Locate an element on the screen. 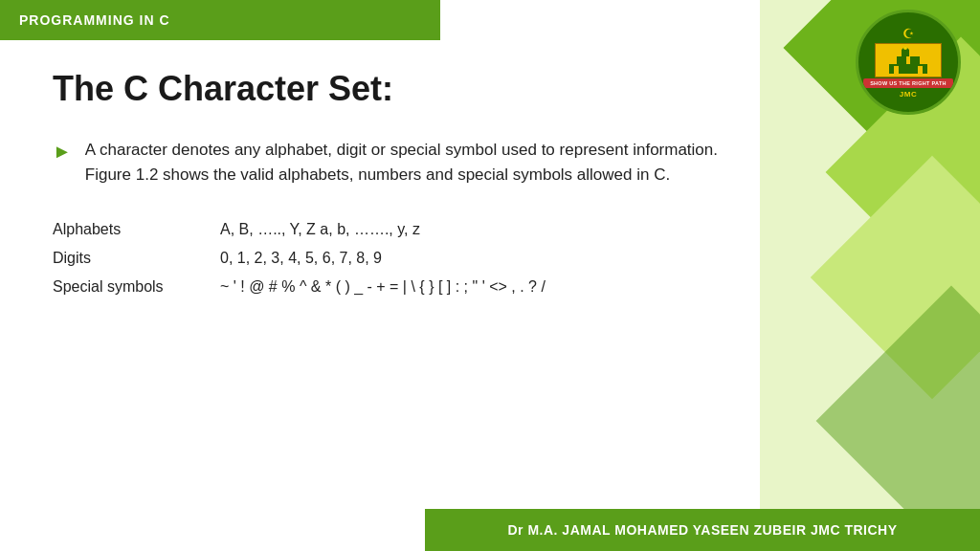 The image size is (980, 551). table-row-alphabets: Alphabets A, B, ….., Y, Z a, b, ……., y, … is located at coordinates (385, 230).